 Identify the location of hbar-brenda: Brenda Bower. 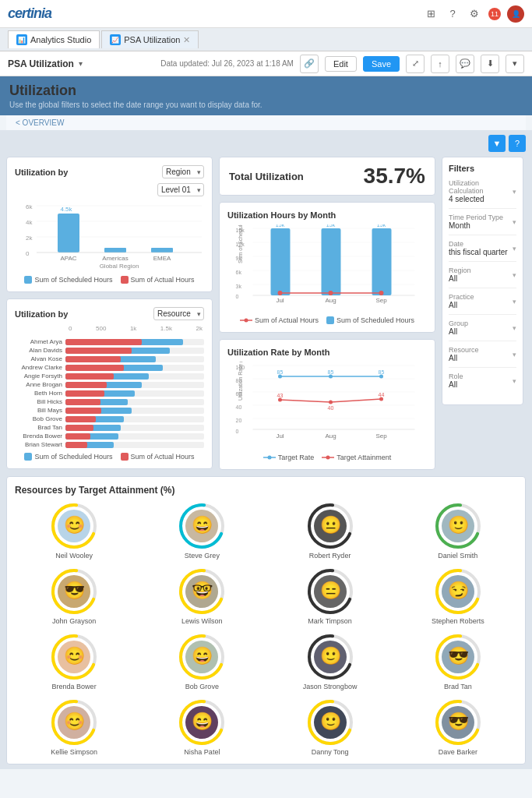
(109, 436).